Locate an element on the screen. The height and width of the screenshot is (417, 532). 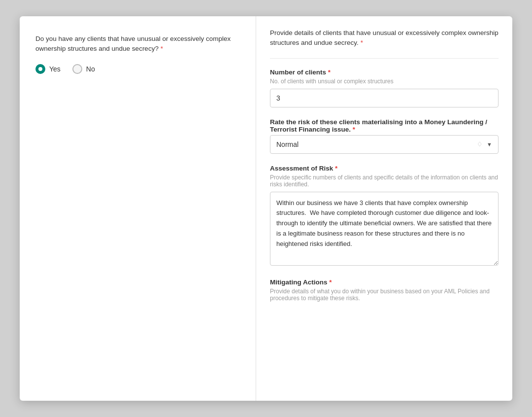
mitigating-actions-required: * is located at coordinates (330, 282).